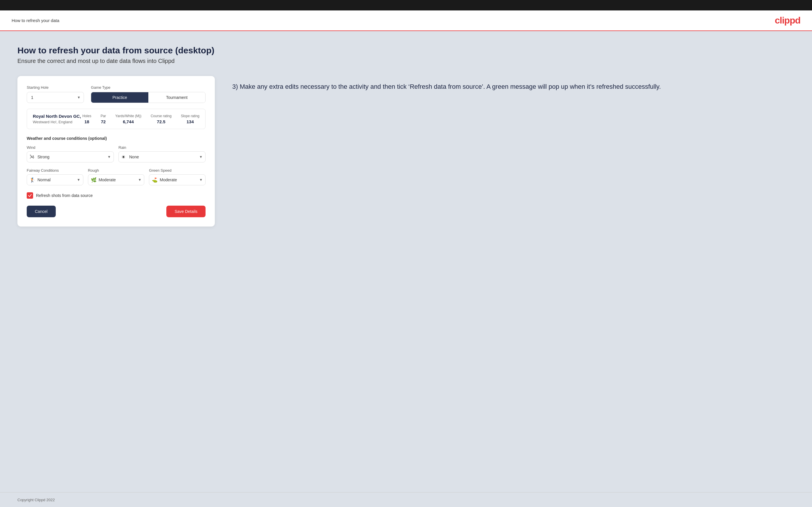 This screenshot has height=507, width=812. Describe the element at coordinates (36, 500) in the screenshot. I see `footer-text: Copyright Clippd 2022` at that location.